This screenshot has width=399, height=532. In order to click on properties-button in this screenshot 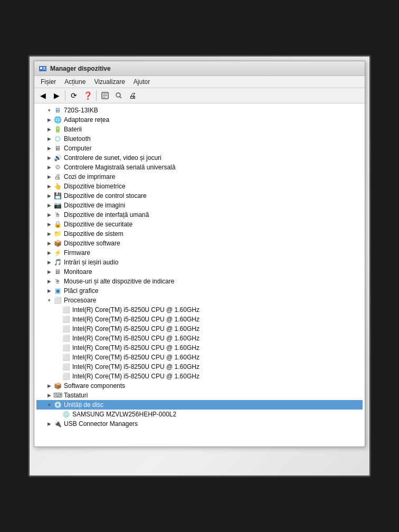, I will do `click(105, 96)`.